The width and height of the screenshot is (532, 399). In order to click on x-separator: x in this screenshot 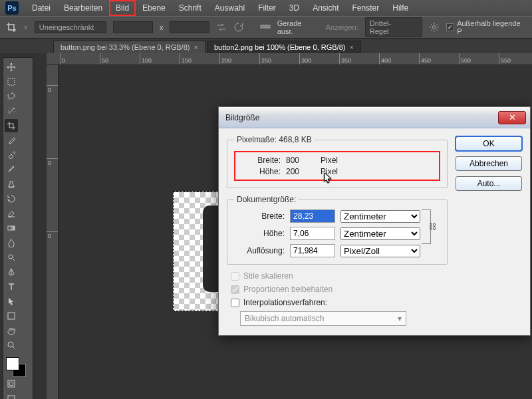, I will do `click(162, 27)`.